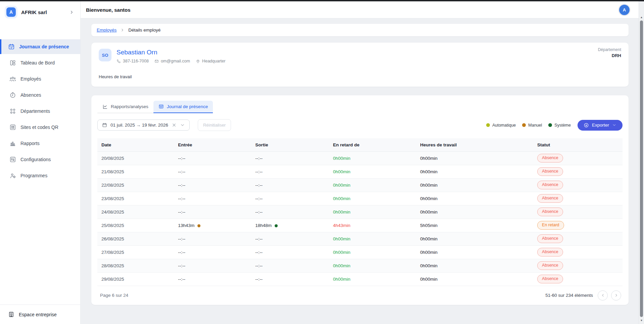  What do you see at coordinates (550, 125) in the screenshot?
I see `legend-dot-icon` at bounding box center [550, 125].